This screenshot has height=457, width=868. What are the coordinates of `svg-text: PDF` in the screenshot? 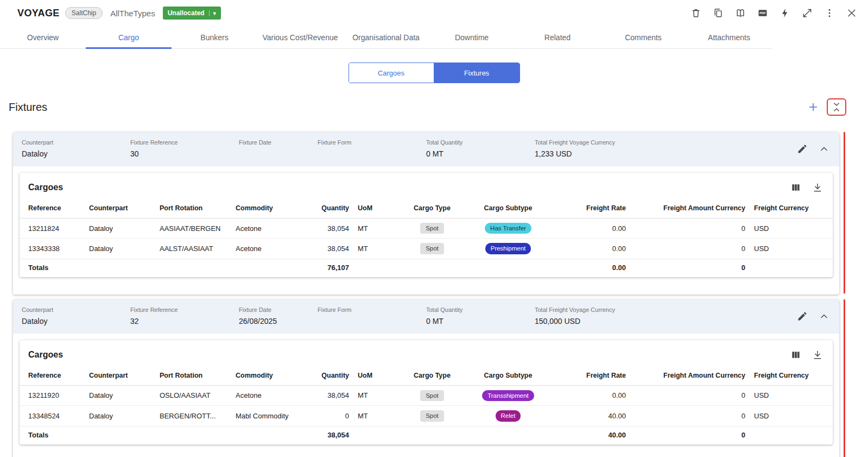 It's located at (763, 13).